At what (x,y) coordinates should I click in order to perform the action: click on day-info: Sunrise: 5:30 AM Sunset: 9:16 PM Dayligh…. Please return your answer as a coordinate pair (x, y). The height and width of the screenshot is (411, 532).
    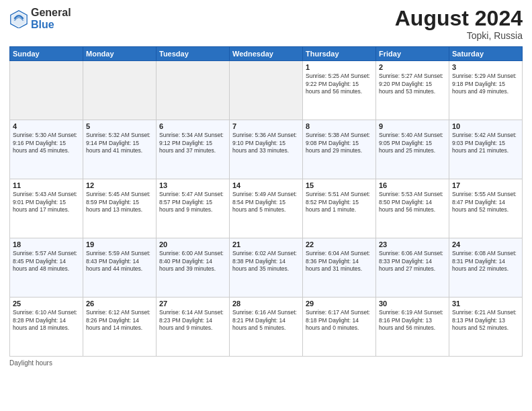
    Looking at the image, I should click on (46, 143).